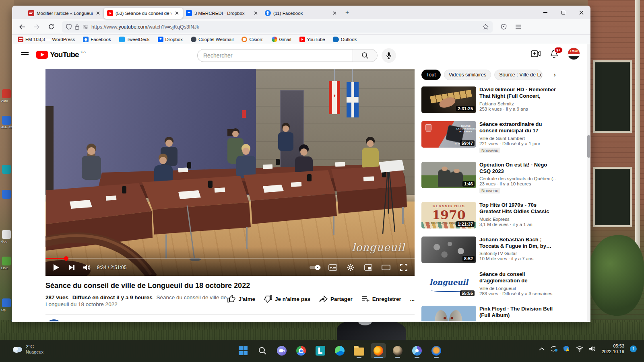 The height and width of the screenshot is (362, 644). I want to click on edge-button, so click(340, 351).